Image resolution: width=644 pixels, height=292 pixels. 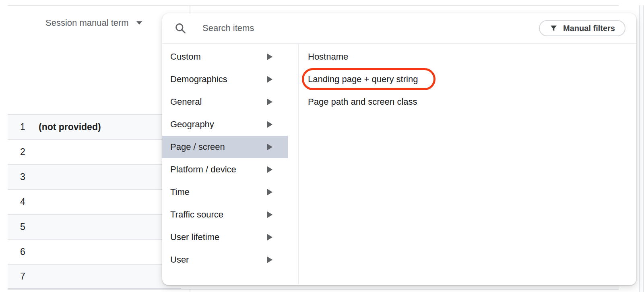 I want to click on category-label: User lifetime, so click(x=195, y=237).